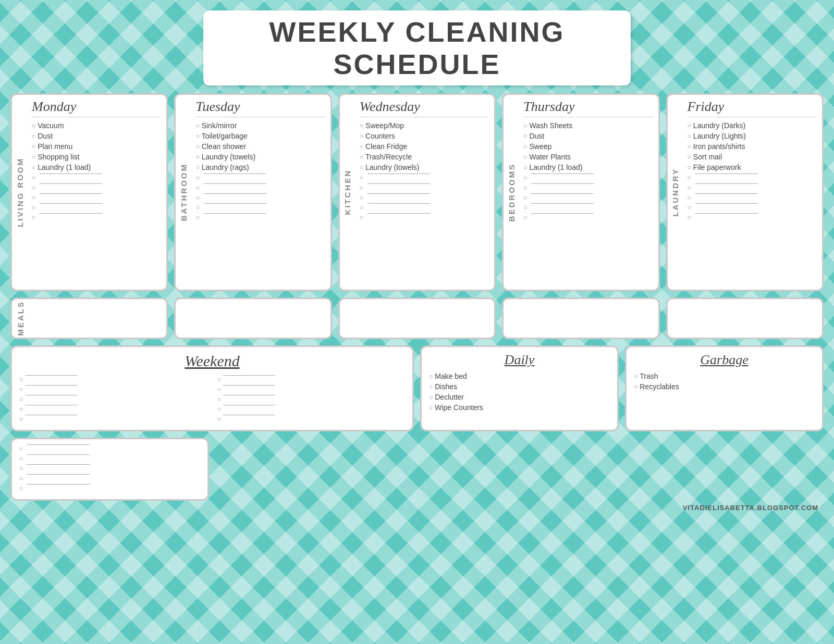  Describe the element at coordinates (511, 192) in the screenshot. I see `thursday-label-vertical: BEDROOMS` at that location.